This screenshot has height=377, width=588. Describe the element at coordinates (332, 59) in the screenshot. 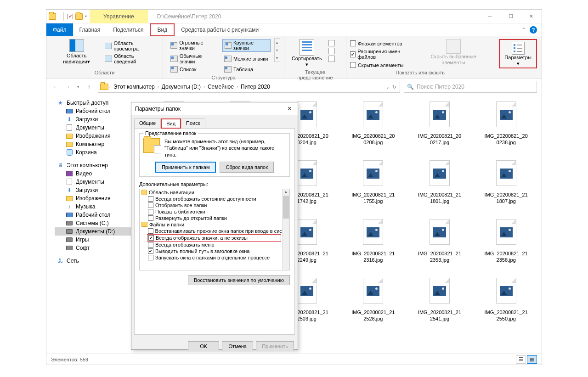

I see `size-columns-button` at that location.